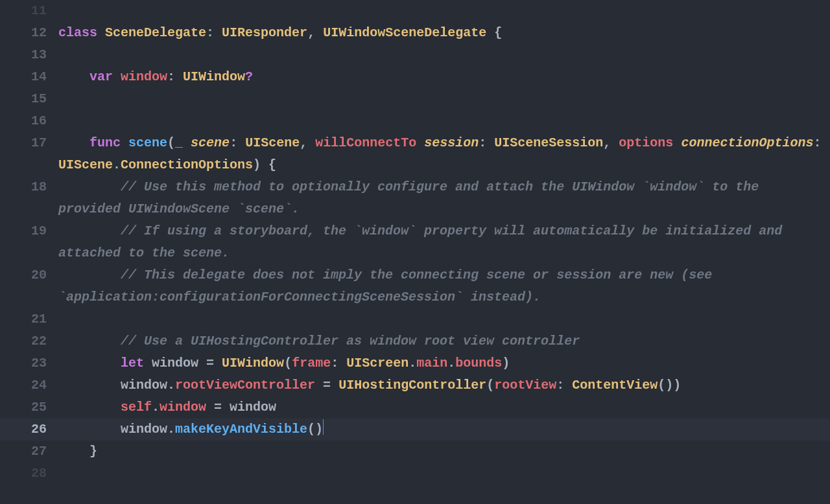  I want to click on code-text: }, so click(444, 452).